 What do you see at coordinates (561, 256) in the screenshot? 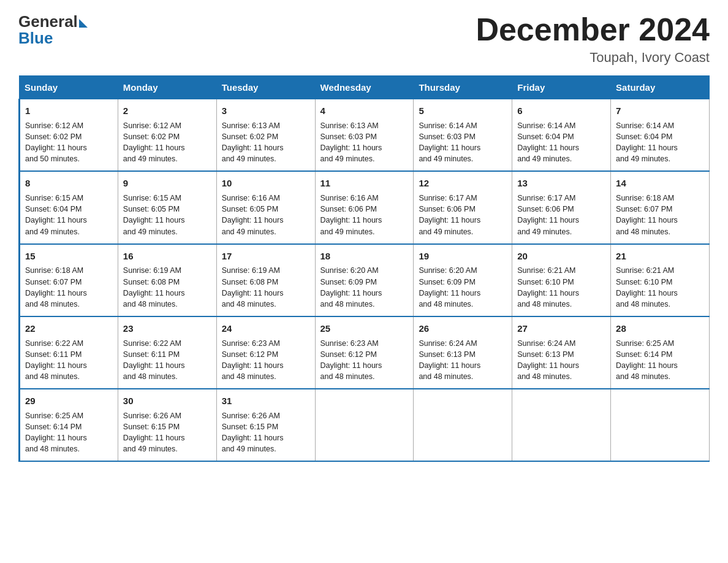
I see `day-number: 20` at bounding box center [561, 256].